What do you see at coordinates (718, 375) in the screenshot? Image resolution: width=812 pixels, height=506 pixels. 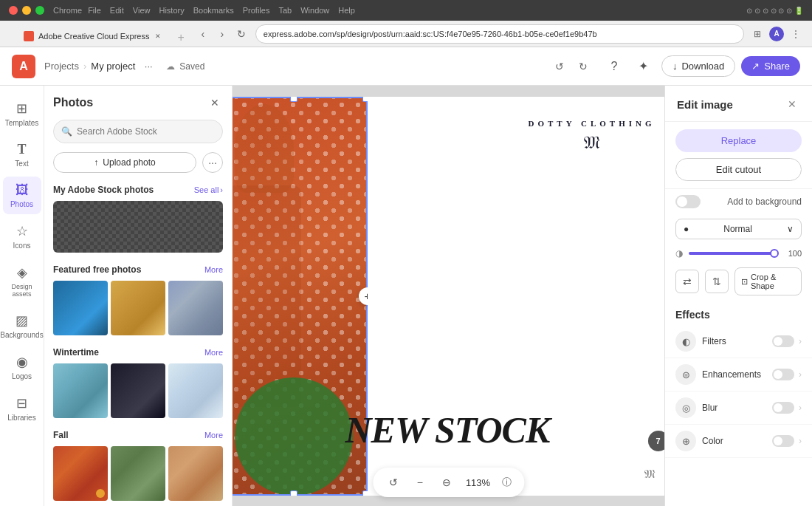 I see `enhancements-left: ⊜ Enhancements` at bounding box center [718, 375].